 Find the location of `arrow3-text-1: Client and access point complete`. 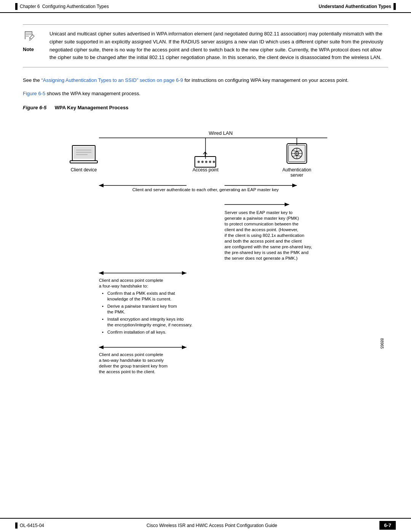

arrow3-text-1: Client and access point complete is located at coordinates (131, 280).